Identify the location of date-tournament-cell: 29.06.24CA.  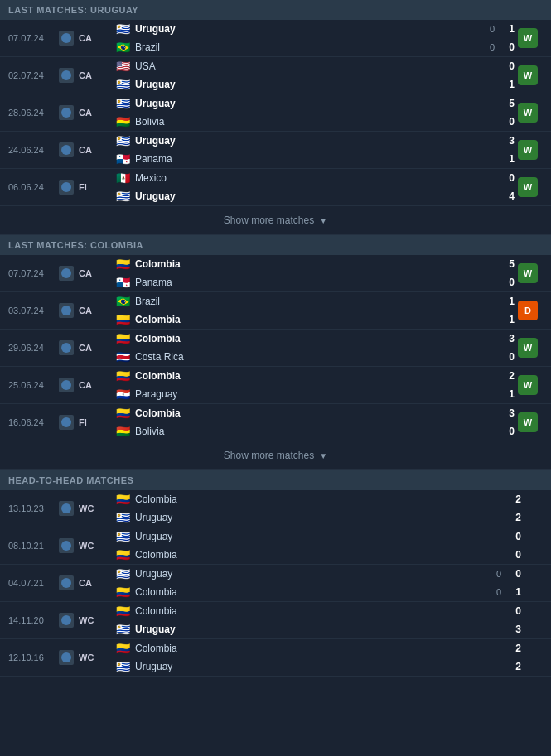
(58, 348).